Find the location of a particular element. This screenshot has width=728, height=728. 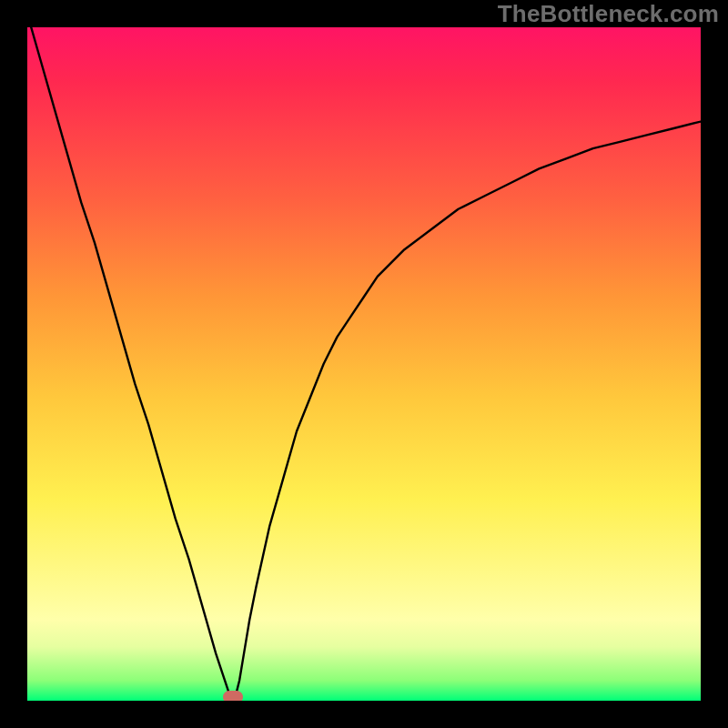

watermark-text: TheBottleneck.com is located at coordinates (608, 15).